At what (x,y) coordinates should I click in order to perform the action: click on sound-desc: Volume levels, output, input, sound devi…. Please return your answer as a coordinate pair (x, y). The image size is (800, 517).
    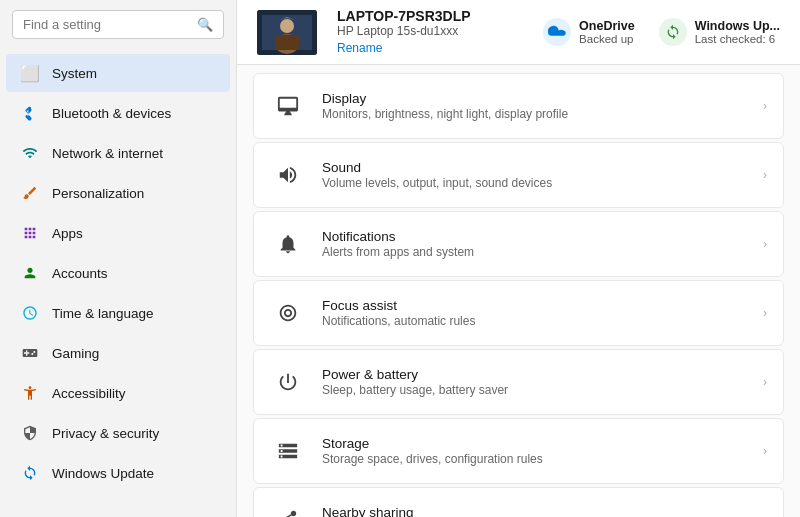
    Looking at the image, I should click on (534, 183).